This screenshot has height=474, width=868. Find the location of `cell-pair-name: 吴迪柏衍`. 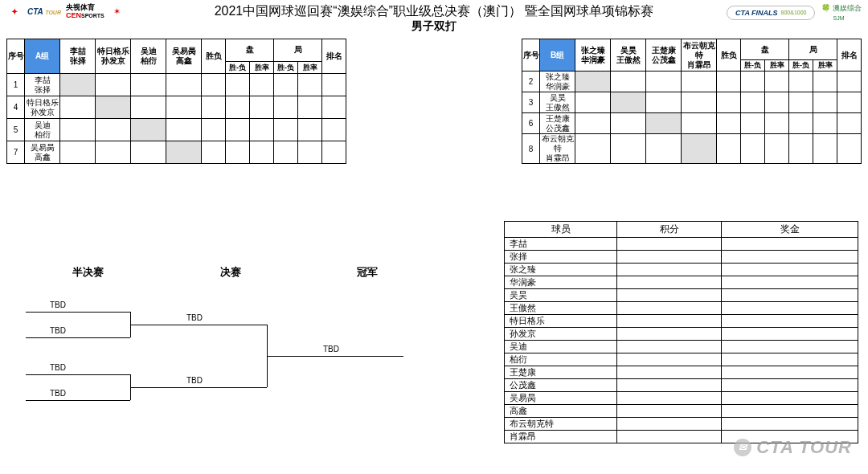

cell-pair-name: 吴迪柏衍 is located at coordinates (43, 130).